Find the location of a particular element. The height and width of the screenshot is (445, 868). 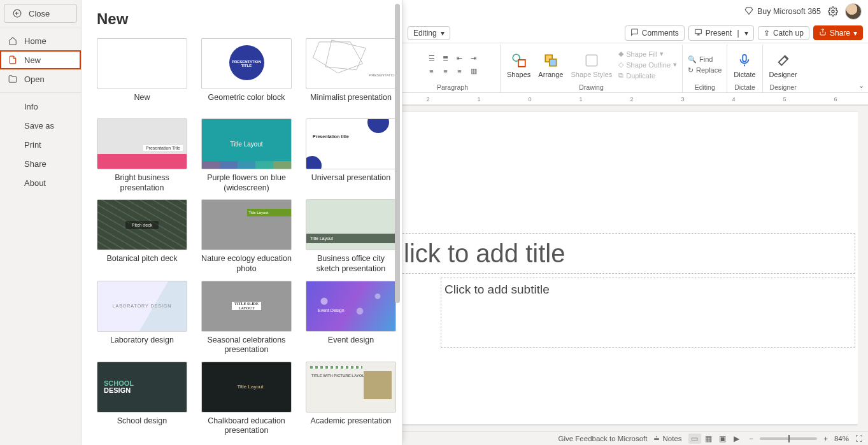

template-minimalist: PRESENTATION TITLE Minimalist presentati… is located at coordinates (351, 75).